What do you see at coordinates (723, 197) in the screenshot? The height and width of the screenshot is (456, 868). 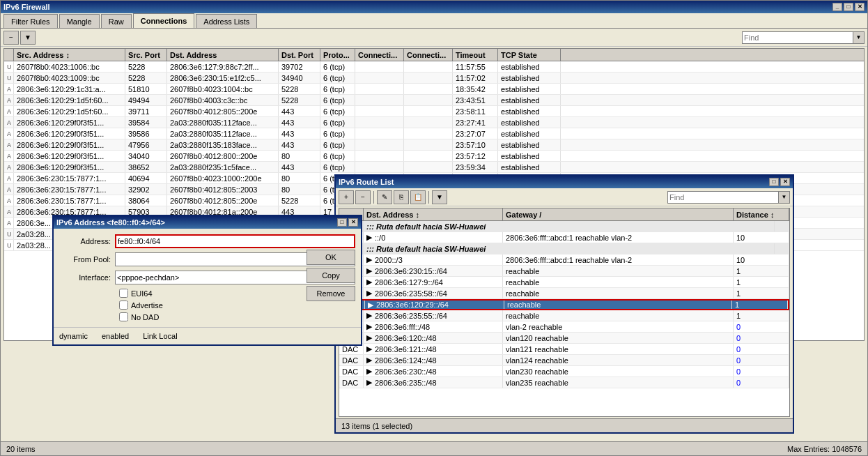 I see `route-search-input` at bounding box center [723, 197].